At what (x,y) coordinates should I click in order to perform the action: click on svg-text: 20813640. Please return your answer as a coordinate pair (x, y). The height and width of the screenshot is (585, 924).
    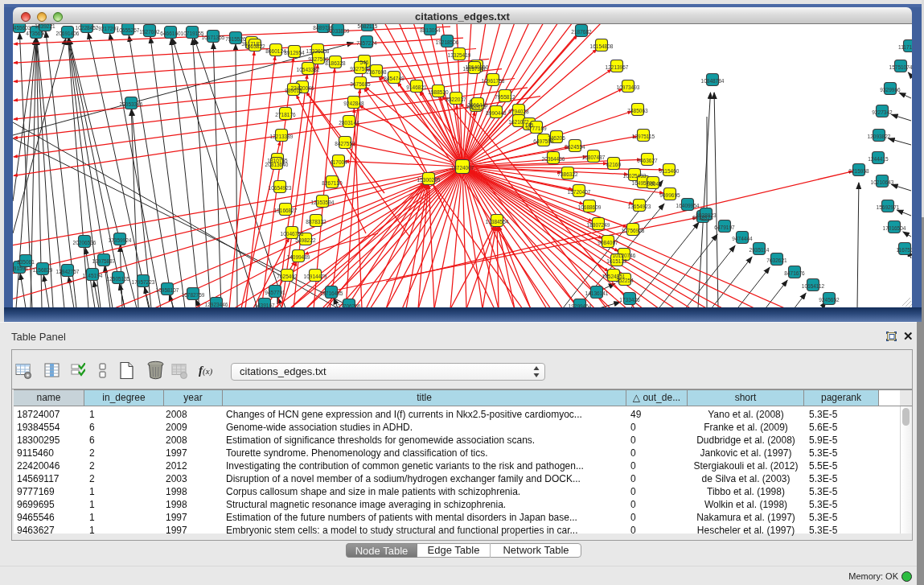
    Looking at the image, I should click on (277, 164).